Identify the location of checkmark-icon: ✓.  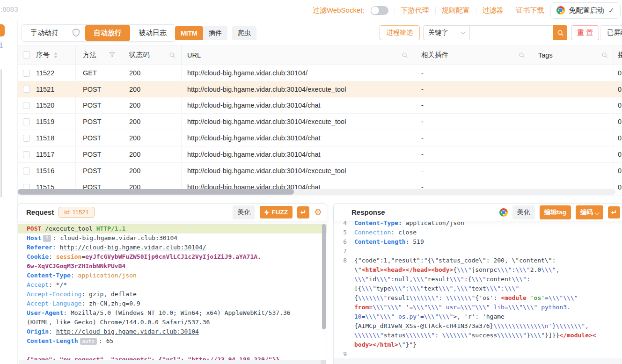
(611, 10).